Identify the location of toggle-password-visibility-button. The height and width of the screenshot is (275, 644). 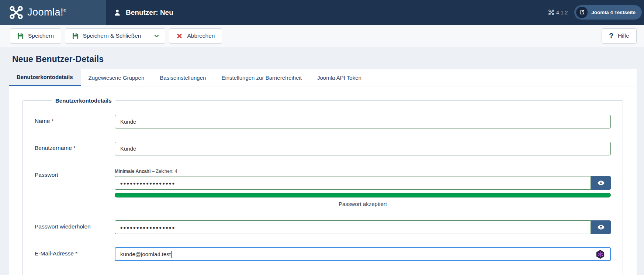
(601, 183).